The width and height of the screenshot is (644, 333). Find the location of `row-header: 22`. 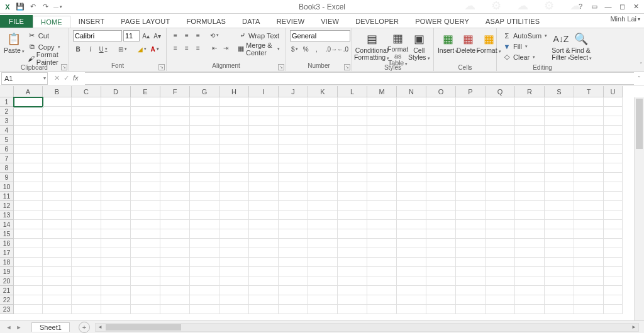

row-header: 22 is located at coordinates (7, 300).